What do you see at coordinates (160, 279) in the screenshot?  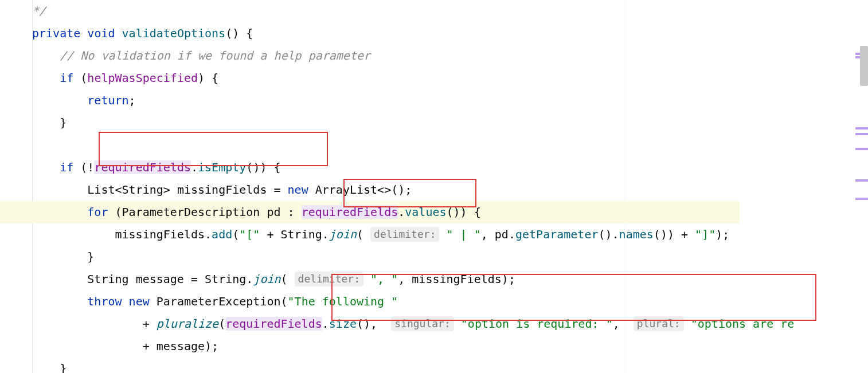 I see `variable: message` at bounding box center [160, 279].